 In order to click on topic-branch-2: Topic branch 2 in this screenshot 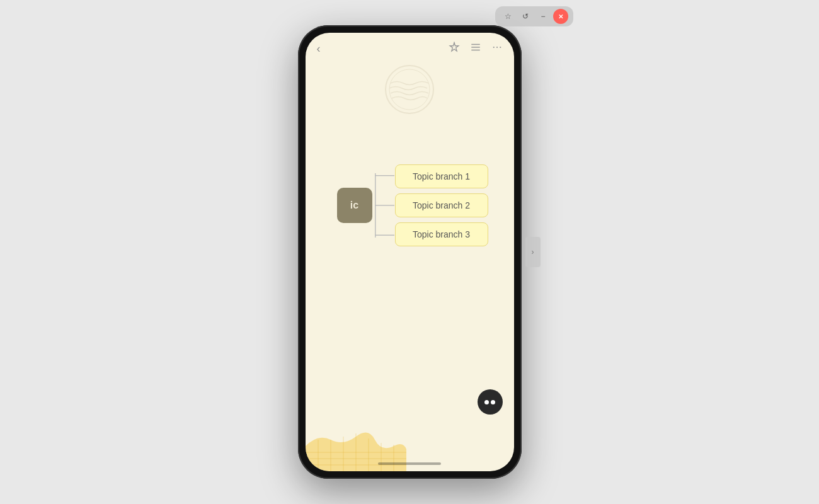, I will do `click(442, 205)`.